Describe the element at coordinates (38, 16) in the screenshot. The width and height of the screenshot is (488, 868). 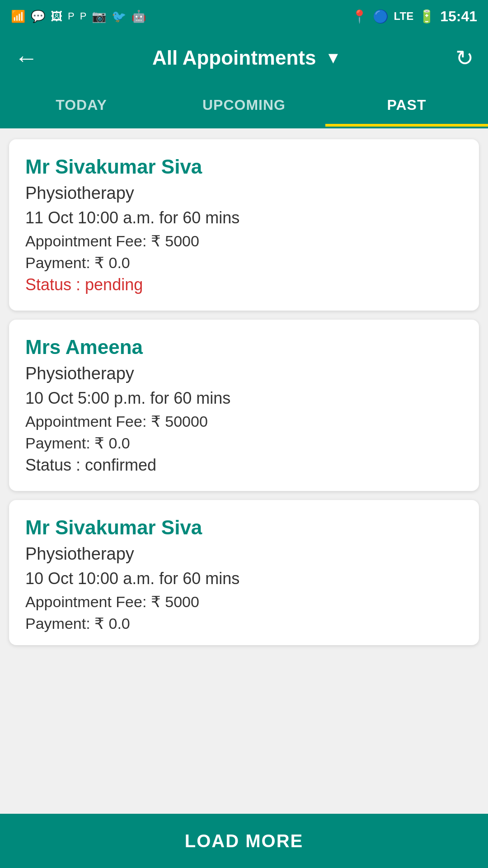
I see `whatsapp-icon: 💬` at that location.